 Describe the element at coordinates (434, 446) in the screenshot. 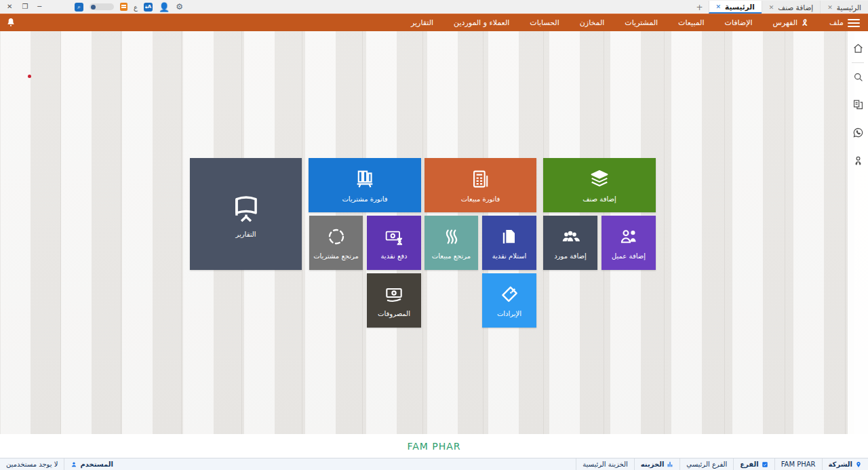

I see `brand-band: FAM PHAR` at that location.